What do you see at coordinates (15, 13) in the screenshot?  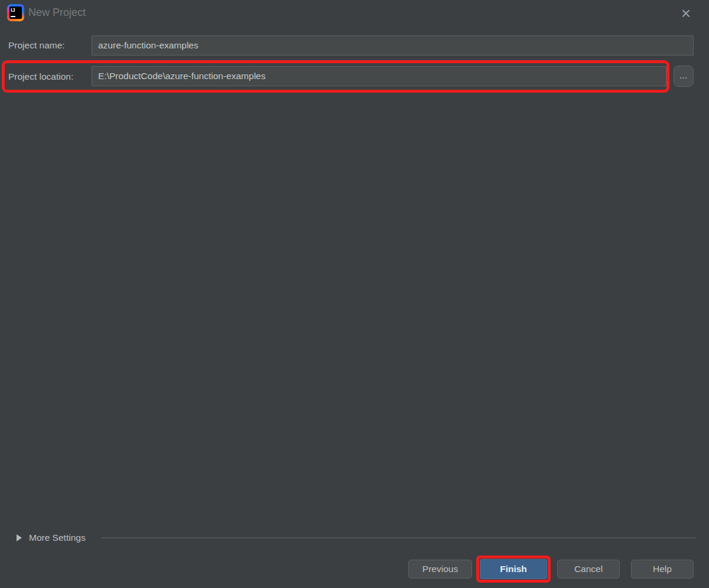 I see `intellij-idea-logo-icon: IJ` at bounding box center [15, 13].